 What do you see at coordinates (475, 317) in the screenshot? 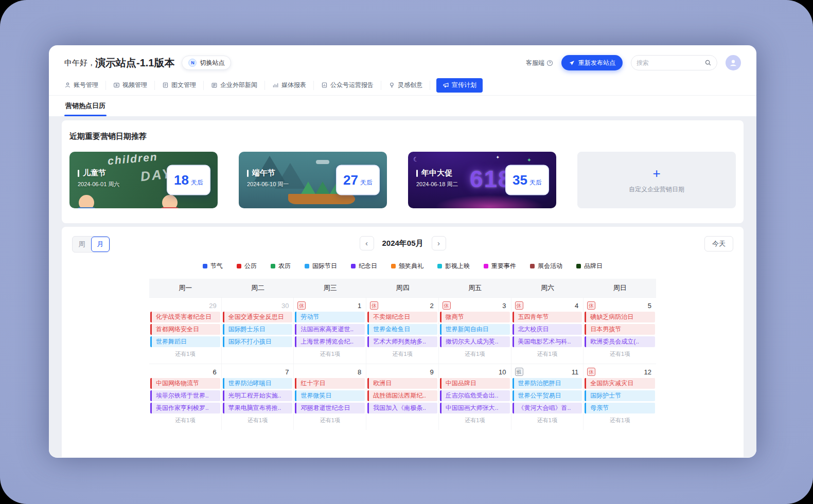
I see `calendar-event: 微商节` at bounding box center [475, 317].